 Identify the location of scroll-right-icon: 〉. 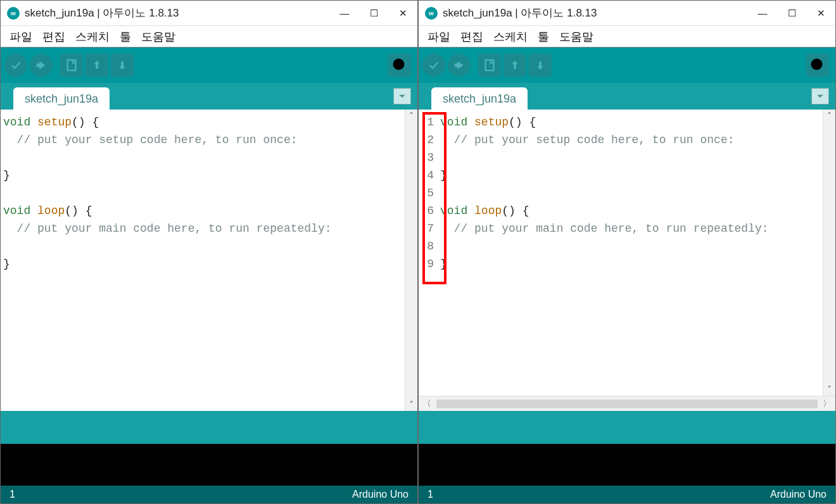
(827, 404).